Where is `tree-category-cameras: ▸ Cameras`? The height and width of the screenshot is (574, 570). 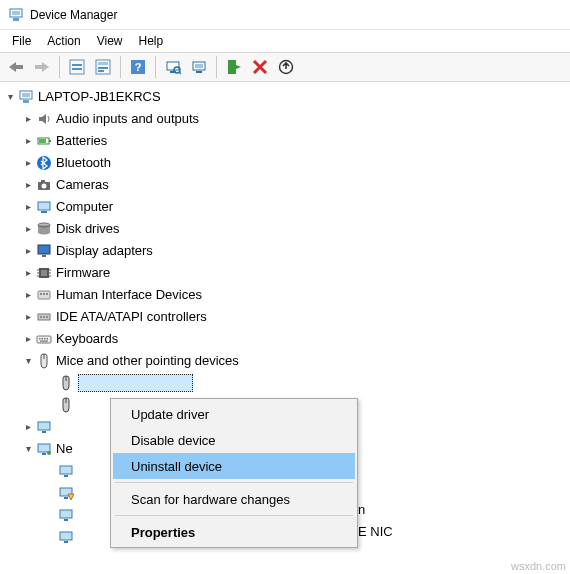 tree-category-cameras: ▸ Cameras is located at coordinates (287, 185).